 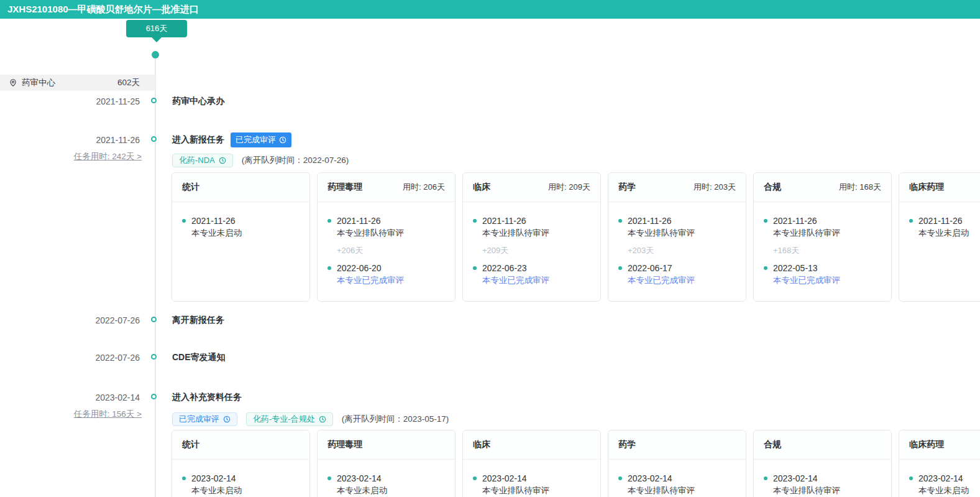 I want to click on card-entry: 2022-06-17 本专业已完成审评, so click(x=677, y=274).